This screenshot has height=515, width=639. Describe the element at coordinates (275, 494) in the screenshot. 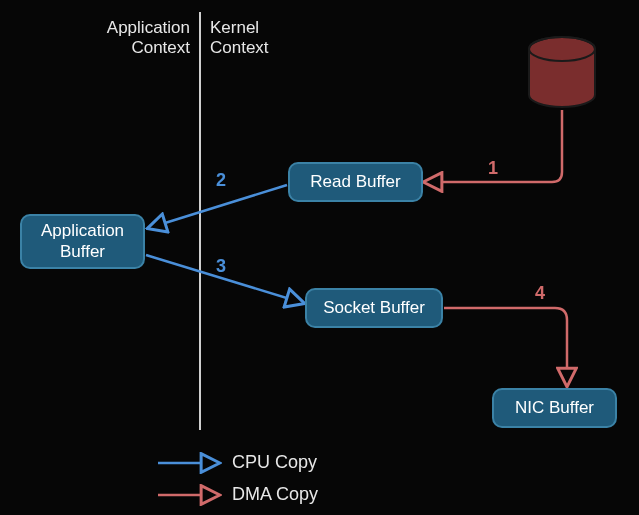

I see `legend-dma-copy: DMA Copy` at that location.